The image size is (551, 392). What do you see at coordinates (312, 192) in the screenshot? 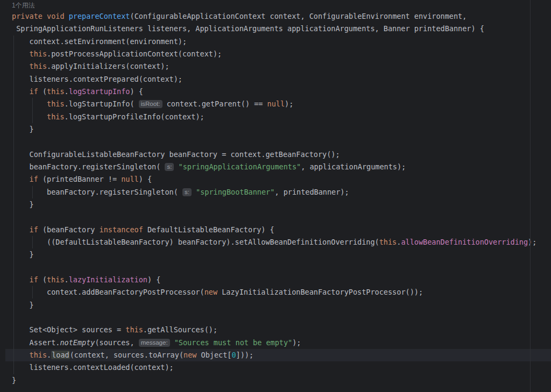
I see `code-token: , printedBanner);` at bounding box center [312, 192].